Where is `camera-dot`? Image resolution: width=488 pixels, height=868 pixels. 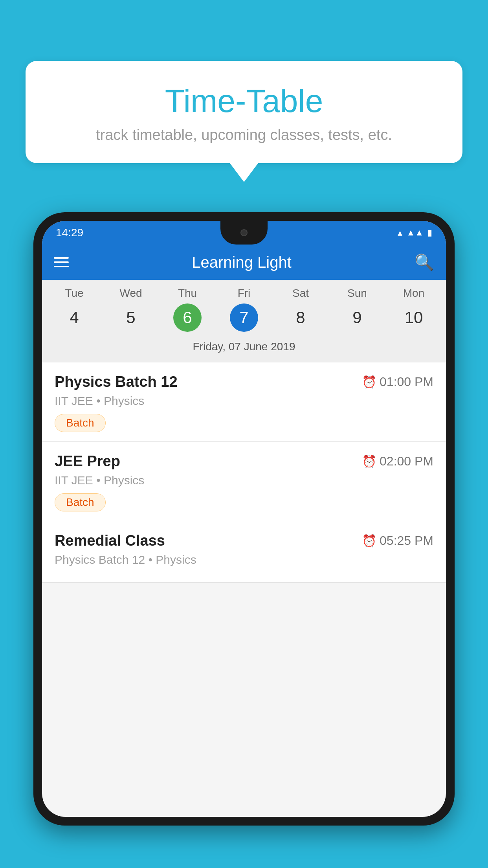 camera-dot is located at coordinates (244, 233).